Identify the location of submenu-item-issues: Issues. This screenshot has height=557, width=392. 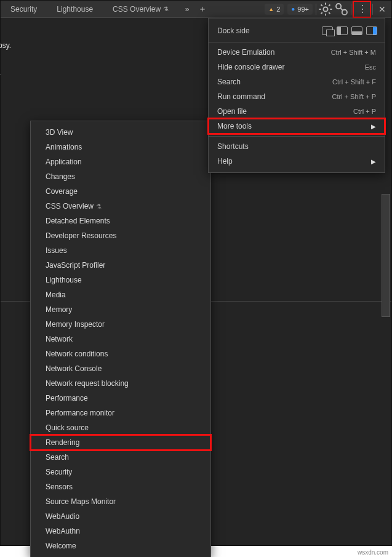
(121, 250).